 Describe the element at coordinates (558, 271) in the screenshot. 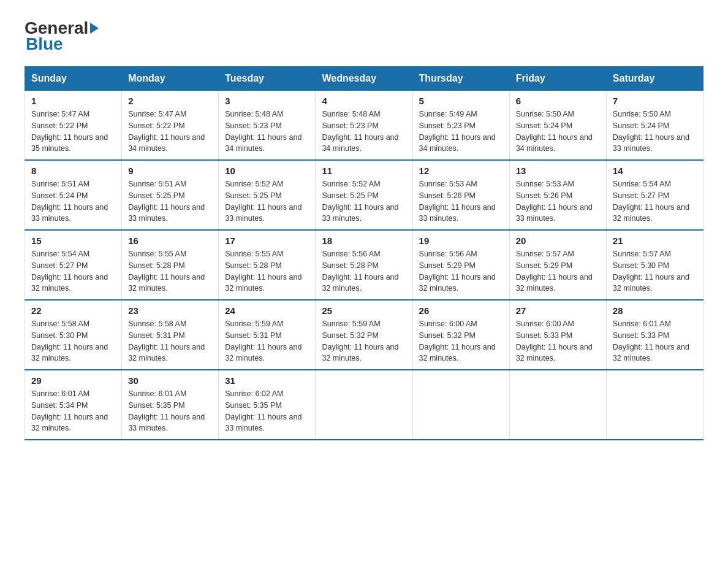

I see `day-info: Sunrise: 5:57 AM Sunset: 5:29 PM Dayligh…` at that location.